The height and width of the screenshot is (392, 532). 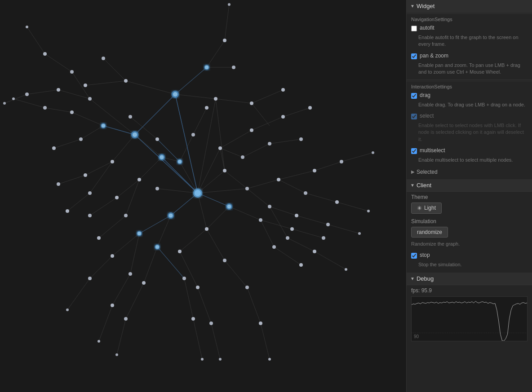 What do you see at coordinates (414, 256) in the screenshot?
I see `stop-checkbox` at bounding box center [414, 256].